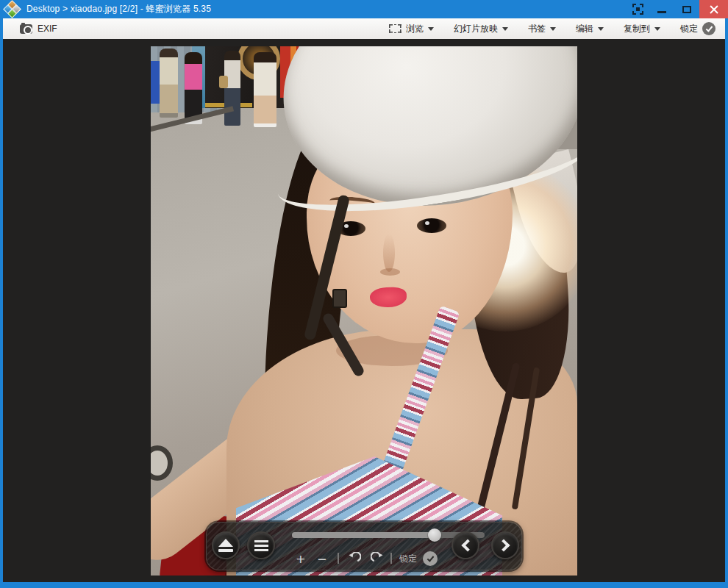  What do you see at coordinates (363, 535) in the screenshot?
I see `slider-fill` at bounding box center [363, 535].